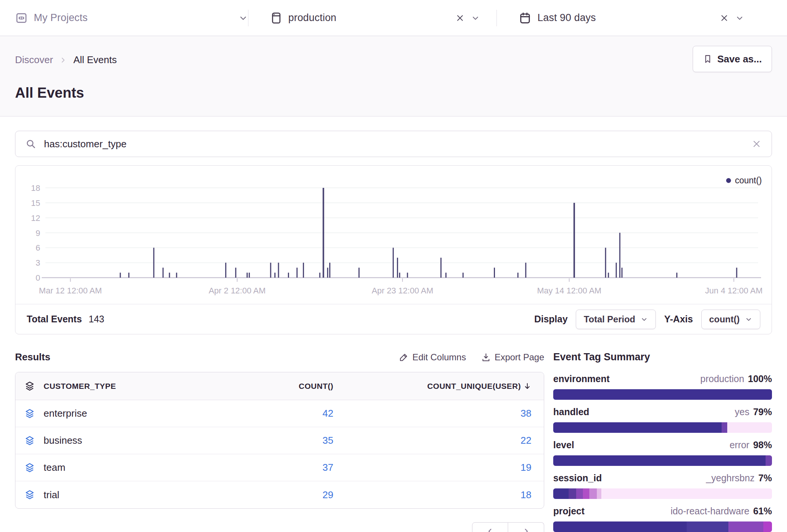  What do you see at coordinates (724, 18) in the screenshot?
I see `clear-date-icon` at bounding box center [724, 18].